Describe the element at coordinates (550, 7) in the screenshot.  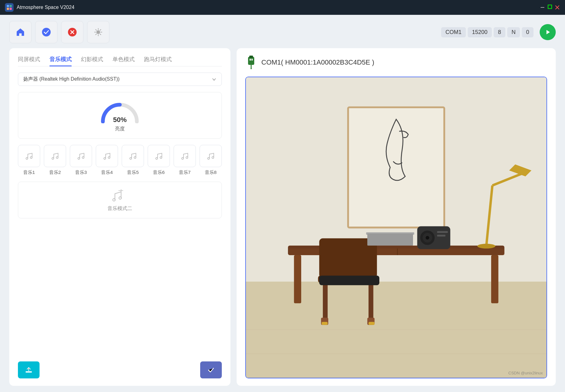
I see `maximize-button` at that location.